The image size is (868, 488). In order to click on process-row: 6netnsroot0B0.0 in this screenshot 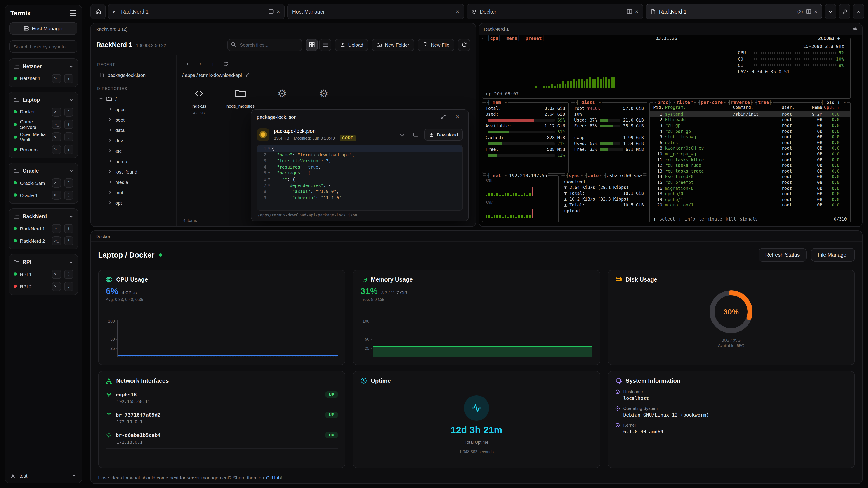, I will do `click(750, 142)`.